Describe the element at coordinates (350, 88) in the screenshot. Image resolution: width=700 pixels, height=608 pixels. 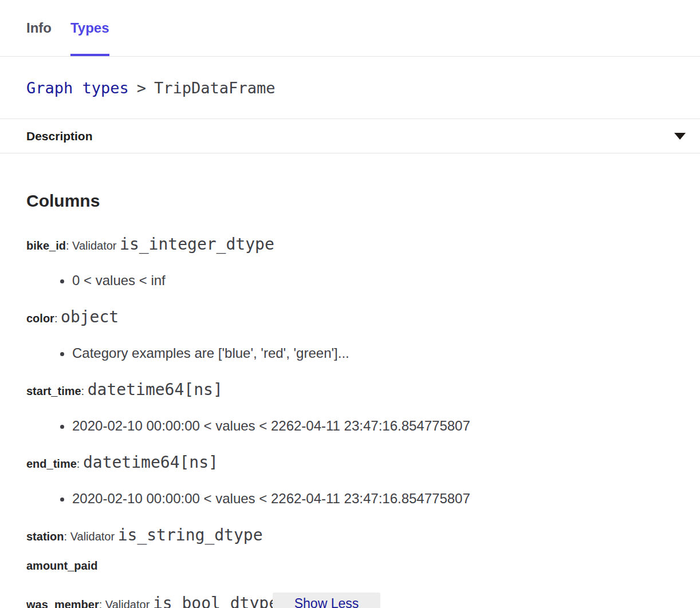
I see `breadcrumb: Graph types > TripDataFrame` at that location.